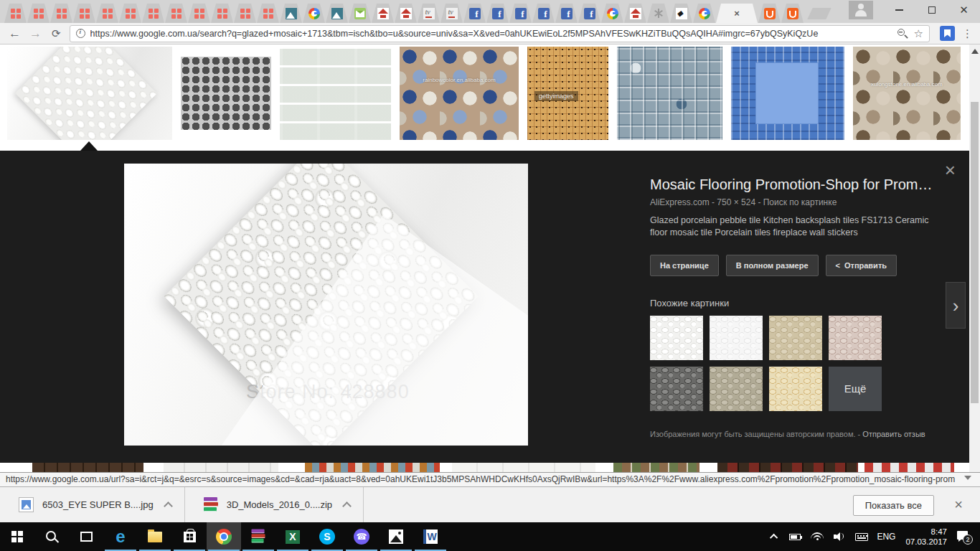 The image size is (980, 551). I want to click on related-image-dark-stones, so click(677, 389).